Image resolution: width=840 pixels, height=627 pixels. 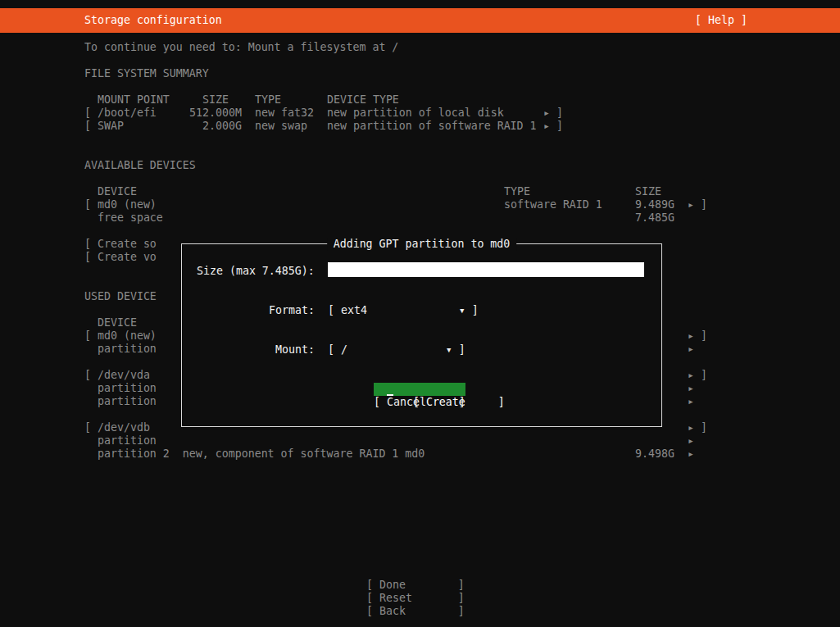 What do you see at coordinates (153, 20) in the screenshot?
I see `page-title: Storage configuration` at bounding box center [153, 20].